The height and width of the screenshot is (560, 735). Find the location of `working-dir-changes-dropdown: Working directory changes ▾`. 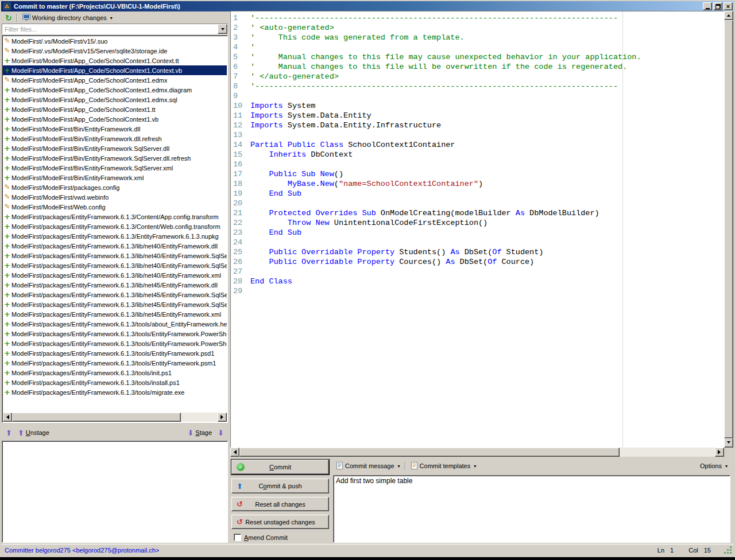

working-dir-changes-dropdown: Working directory changes ▾ is located at coordinates (68, 18).